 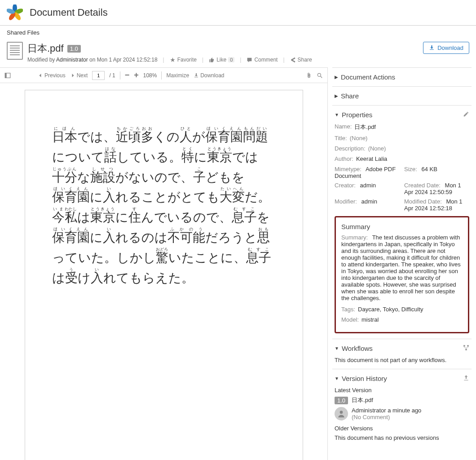 What do you see at coordinates (293, 60) in the screenshot?
I see `share-icon` at bounding box center [293, 60].